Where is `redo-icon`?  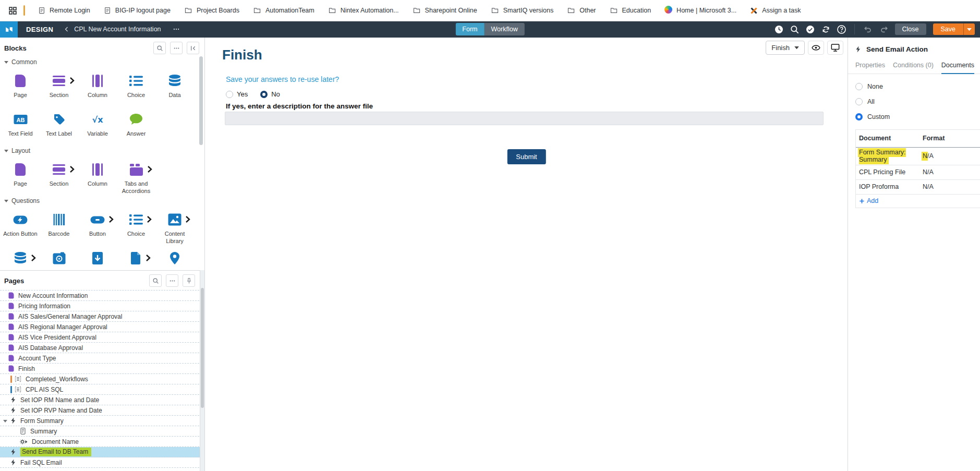 redo-icon is located at coordinates (884, 29).